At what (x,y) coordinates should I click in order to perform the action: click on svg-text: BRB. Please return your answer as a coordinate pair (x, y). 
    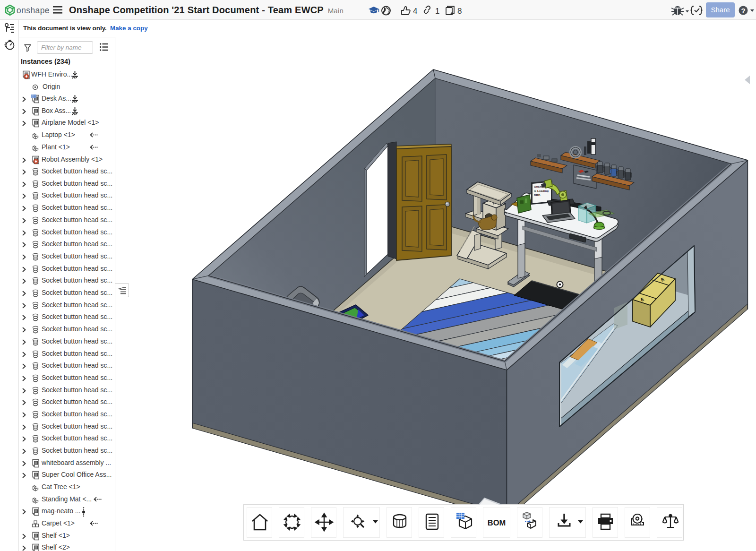
    Looking at the image, I should click on (537, 195).